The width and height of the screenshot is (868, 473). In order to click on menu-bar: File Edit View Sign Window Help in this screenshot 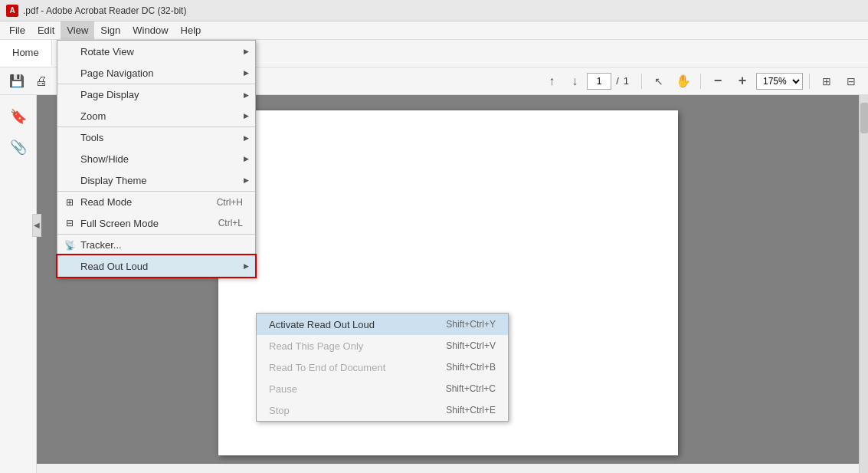, I will do `click(434, 31)`.